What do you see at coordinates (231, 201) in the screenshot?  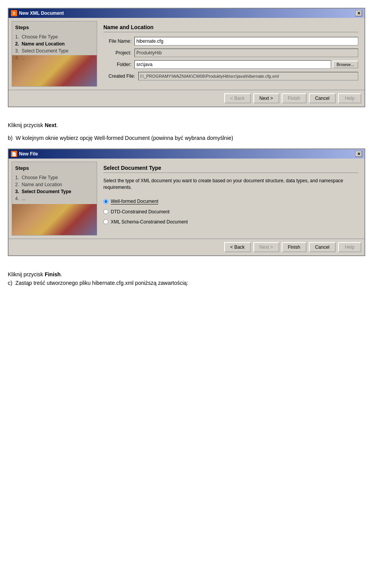 I see `radio-option-well-formed: Well-formed Document` at bounding box center [231, 201].